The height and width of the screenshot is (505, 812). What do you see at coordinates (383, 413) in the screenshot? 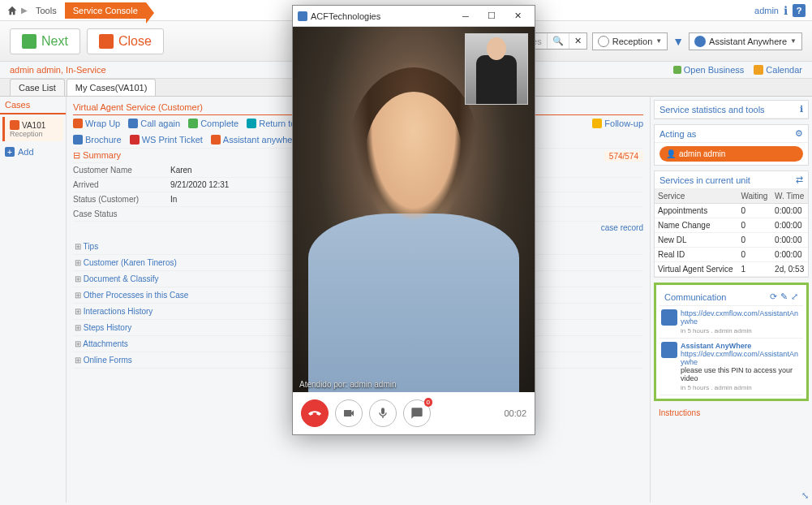
I see `microphone-button` at bounding box center [383, 413].